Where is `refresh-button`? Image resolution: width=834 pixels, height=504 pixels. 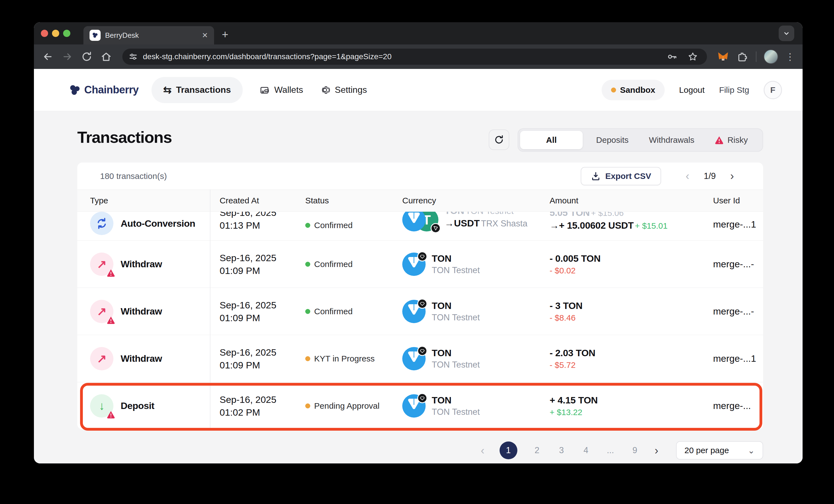 refresh-button is located at coordinates (499, 140).